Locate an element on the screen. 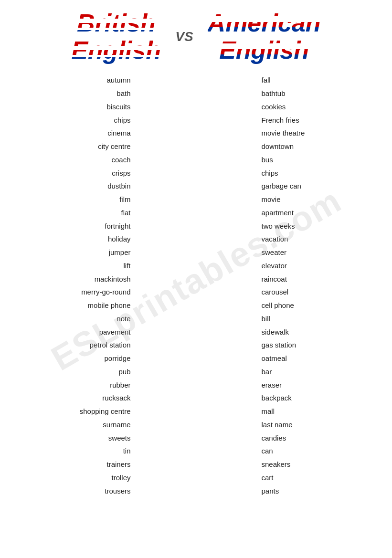 This screenshot has height=558, width=392. american-word-19: sidewalk is located at coordinates (275, 332).